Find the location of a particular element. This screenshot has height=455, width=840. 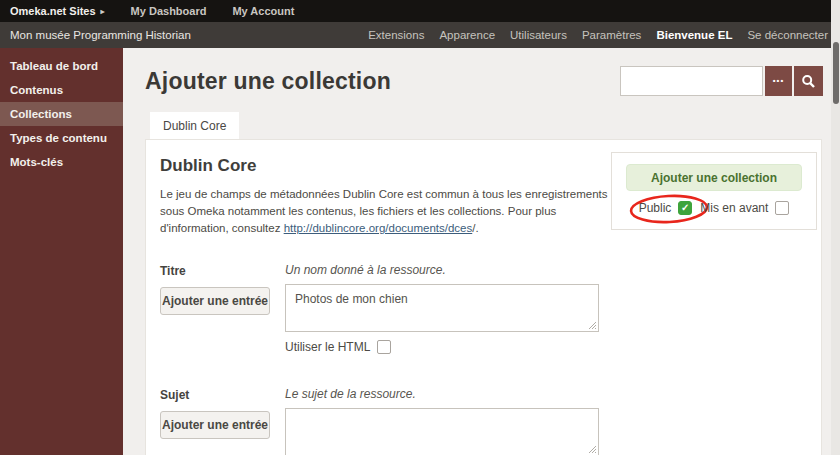

sujet-textarea-wrap is located at coordinates (442, 432).